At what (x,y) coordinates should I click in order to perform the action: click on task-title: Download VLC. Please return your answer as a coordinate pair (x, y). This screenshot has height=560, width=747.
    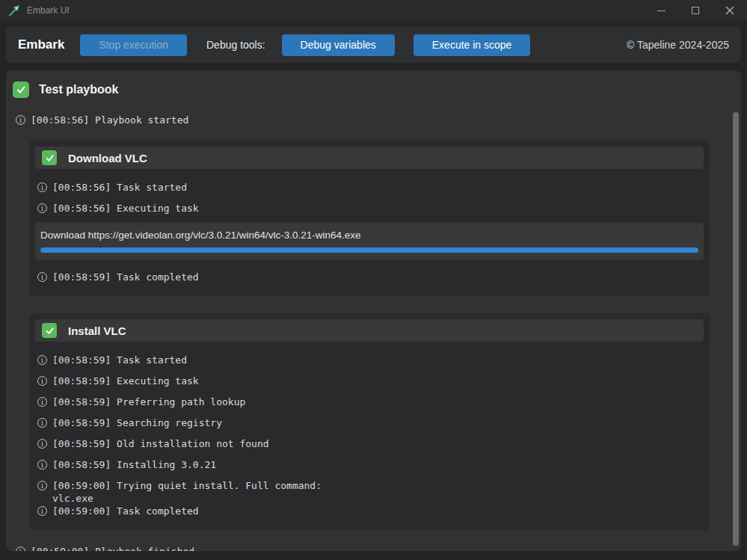
    Looking at the image, I should click on (108, 159).